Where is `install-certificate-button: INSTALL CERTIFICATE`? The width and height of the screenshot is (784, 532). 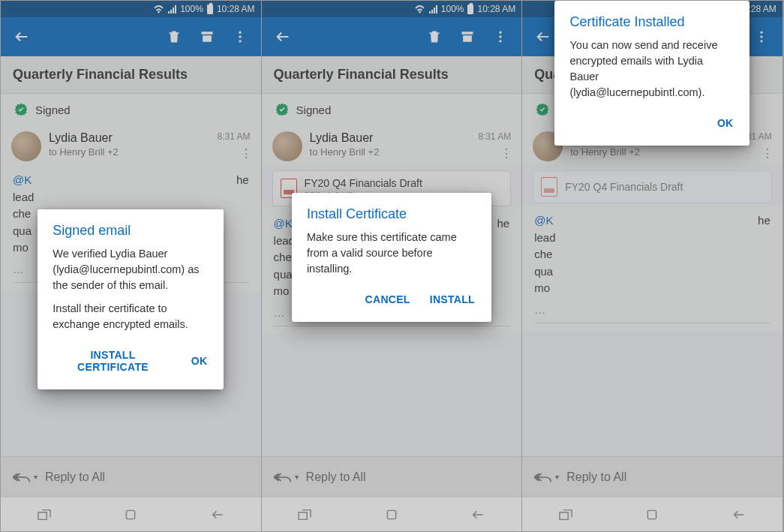
install-certificate-button: INSTALL CERTIFICATE is located at coordinates (113, 361).